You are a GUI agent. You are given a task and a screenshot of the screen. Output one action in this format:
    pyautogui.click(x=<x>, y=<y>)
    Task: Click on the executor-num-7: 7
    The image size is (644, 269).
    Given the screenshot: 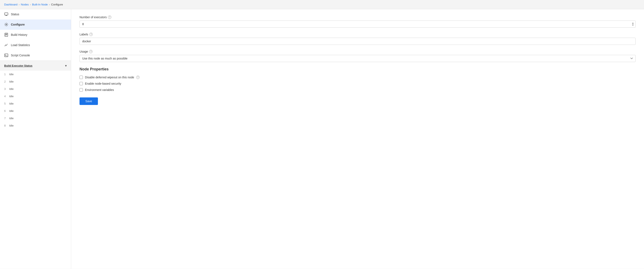 What is the action you would take?
    pyautogui.click(x=6, y=118)
    